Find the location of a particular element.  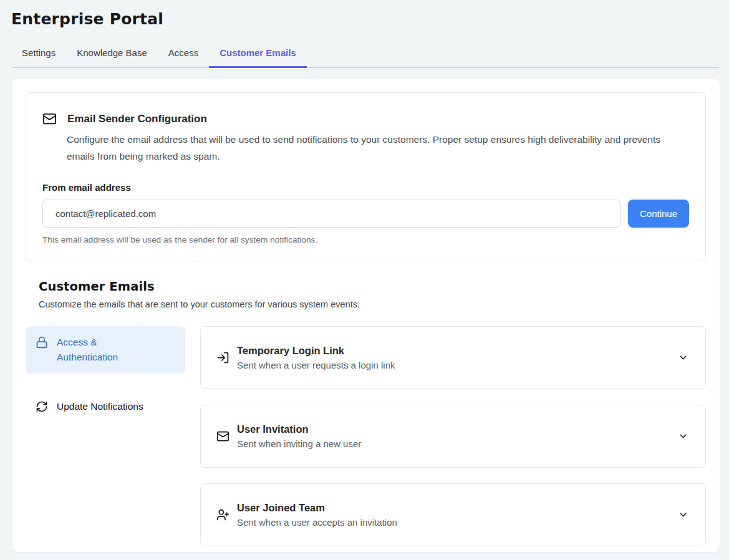

tab-access: Access is located at coordinates (183, 56).